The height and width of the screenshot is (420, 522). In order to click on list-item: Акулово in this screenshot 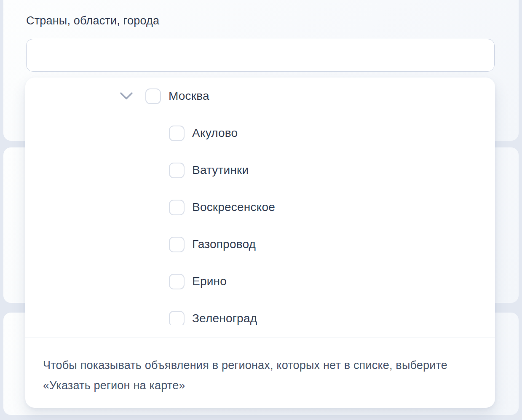, I will do `click(260, 133)`.